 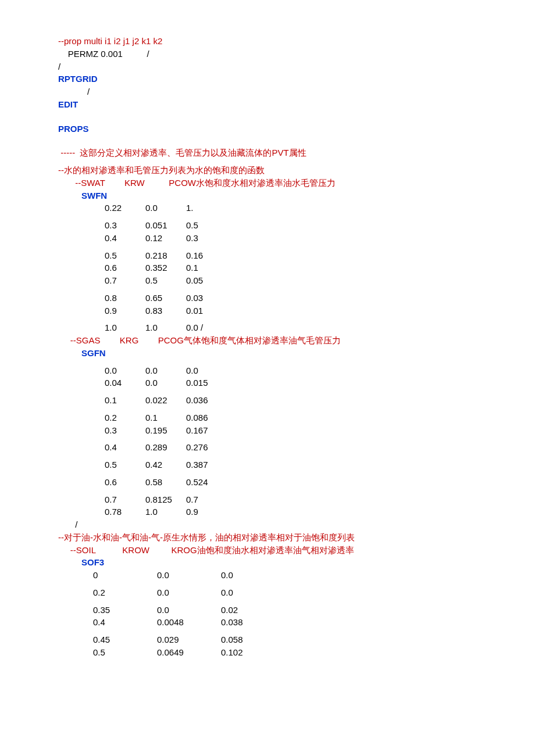 What do you see at coordinates (206, 431) in the screenshot?
I see `pcog-cell: 0.167` at bounding box center [206, 431].